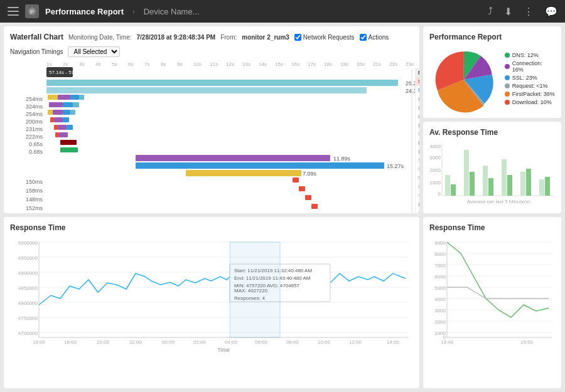  Describe the element at coordinates (417, 90) in the screenshot. I see `navigate-row: Navigate to 'http://google.com/'374.52KB` at that location.